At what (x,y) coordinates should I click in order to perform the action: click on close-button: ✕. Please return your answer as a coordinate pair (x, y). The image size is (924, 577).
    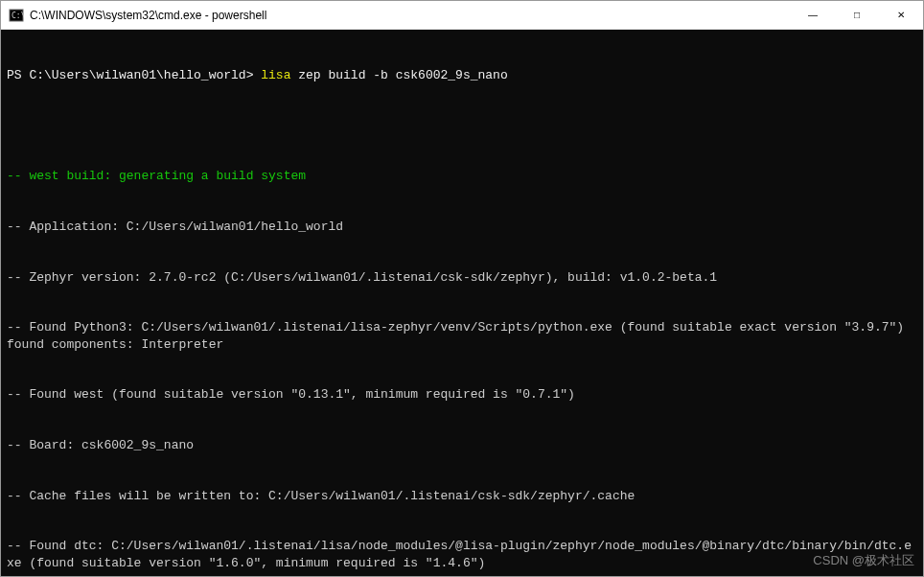
    Looking at the image, I should click on (901, 15).